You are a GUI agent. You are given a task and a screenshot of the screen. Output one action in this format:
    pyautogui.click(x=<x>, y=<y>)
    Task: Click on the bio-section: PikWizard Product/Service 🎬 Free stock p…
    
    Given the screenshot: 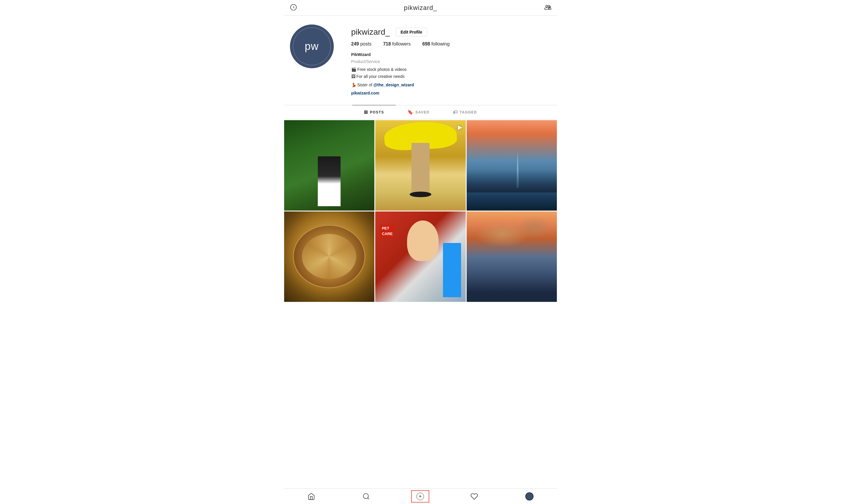 What is the action you would take?
    pyautogui.click(x=451, y=74)
    